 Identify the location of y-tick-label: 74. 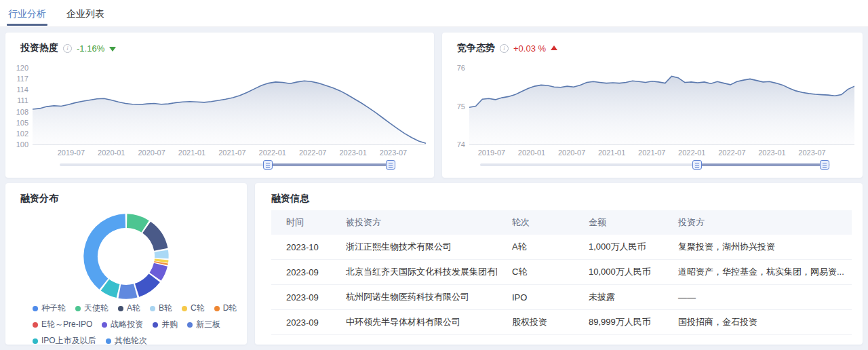
(461, 144).